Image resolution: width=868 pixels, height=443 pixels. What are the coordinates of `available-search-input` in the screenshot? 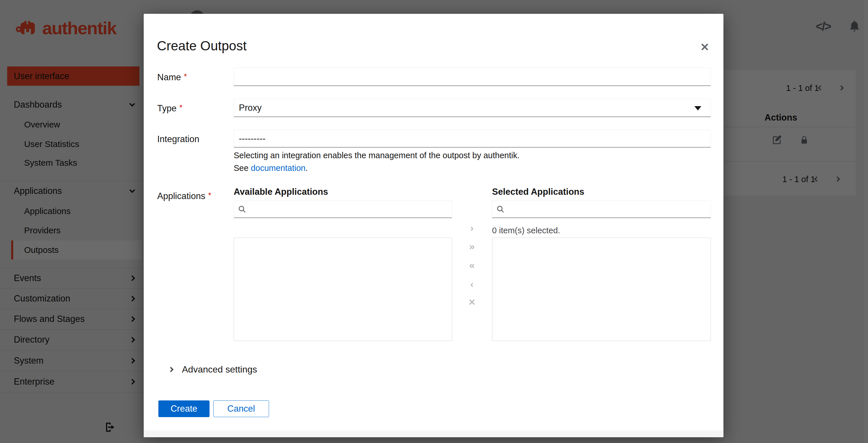 It's located at (350, 209).